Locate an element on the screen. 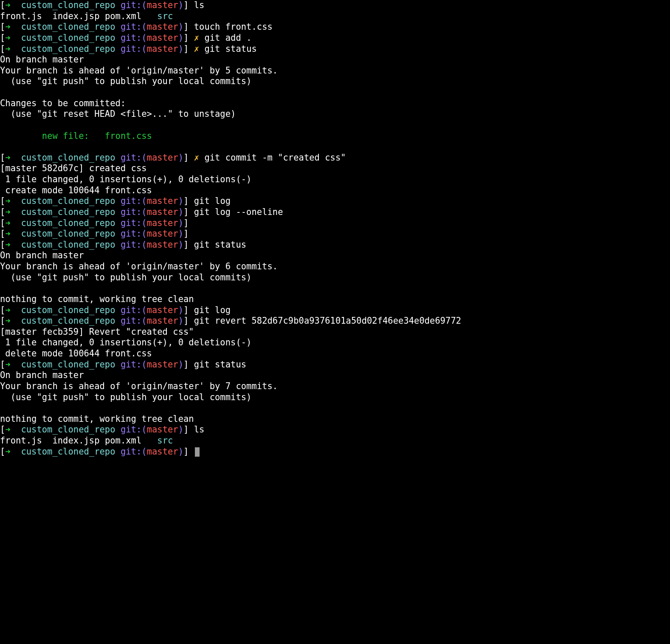 The height and width of the screenshot is (644, 670). command-text: git commit -m "created css" is located at coordinates (275, 158).